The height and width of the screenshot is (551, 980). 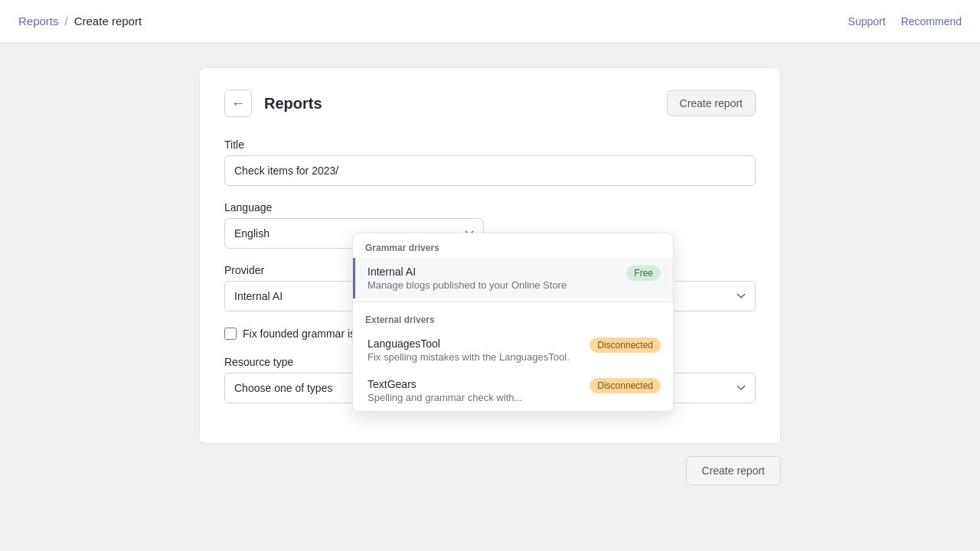 What do you see at coordinates (513, 302) in the screenshot?
I see `dropdown-divider` at bounding box center [513, 302].